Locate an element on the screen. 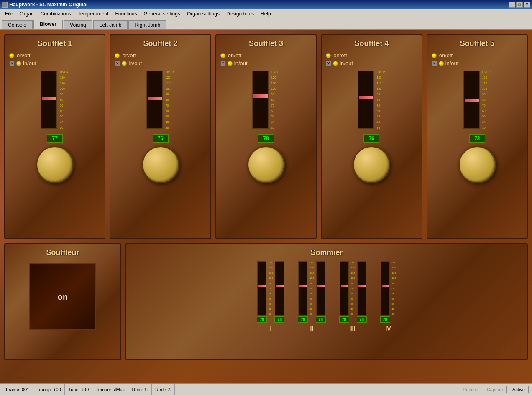  menu-organ: Organ is located at coordinates (27, 14).